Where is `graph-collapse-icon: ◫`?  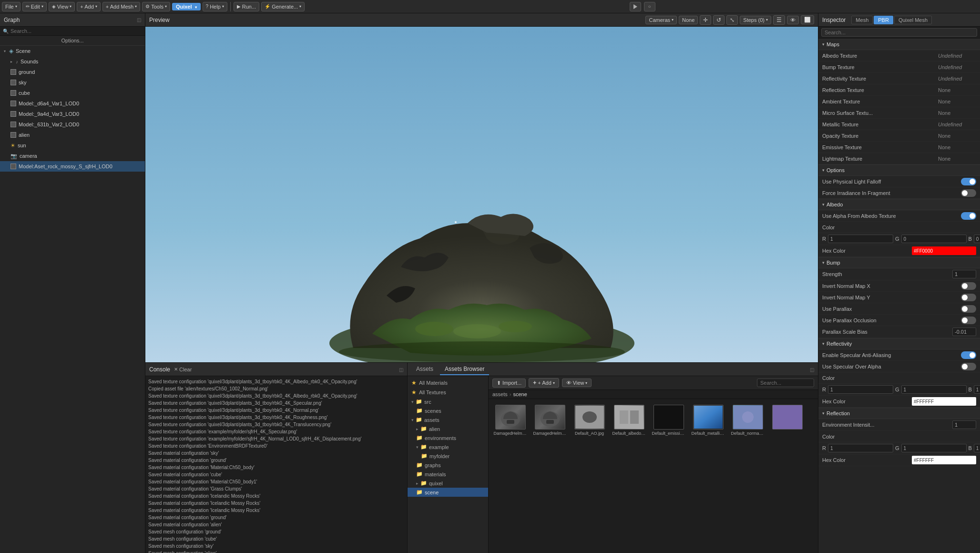
graph-collapse-icon: ◫ is located at coordinates (139, 20).